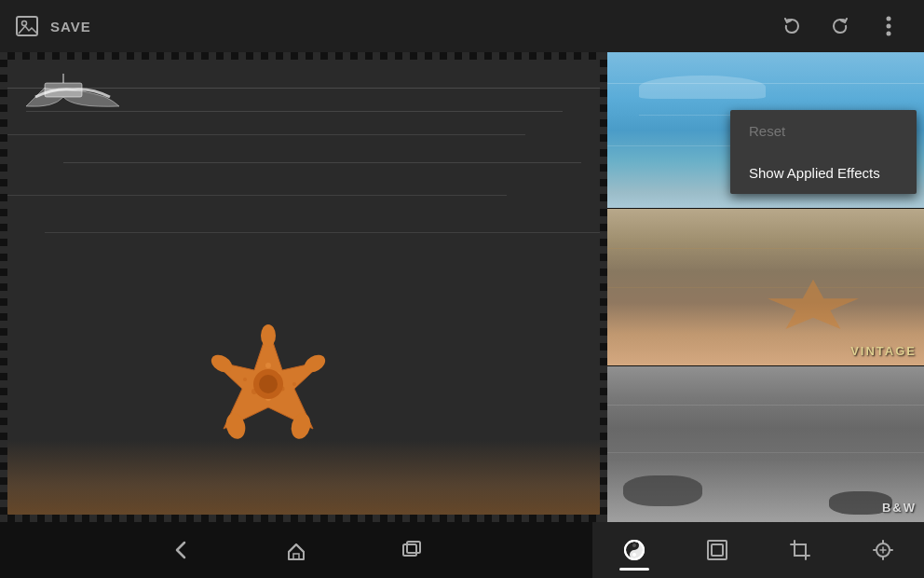 The width and height of the screenshot is (924, 578). What do you see at coordinates (73, 92) in the screenshot?
I see `boat-svg` at bounding box center [73, 92].